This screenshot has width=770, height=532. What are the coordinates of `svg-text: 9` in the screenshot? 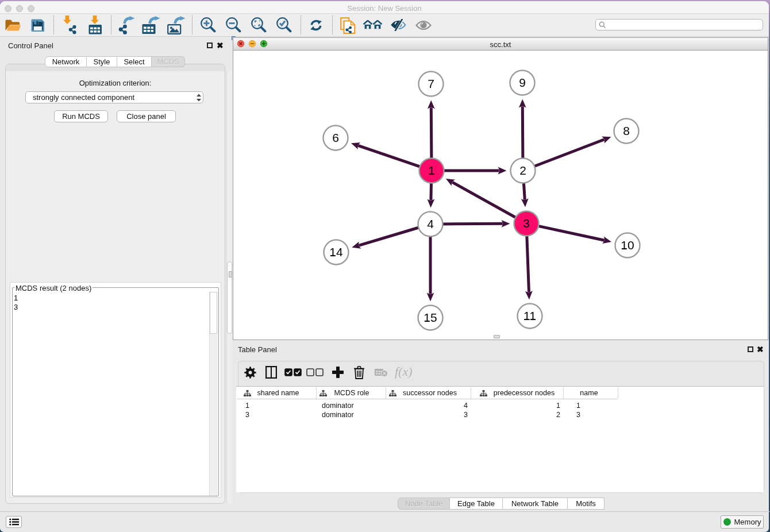 It's located at (522, 83).